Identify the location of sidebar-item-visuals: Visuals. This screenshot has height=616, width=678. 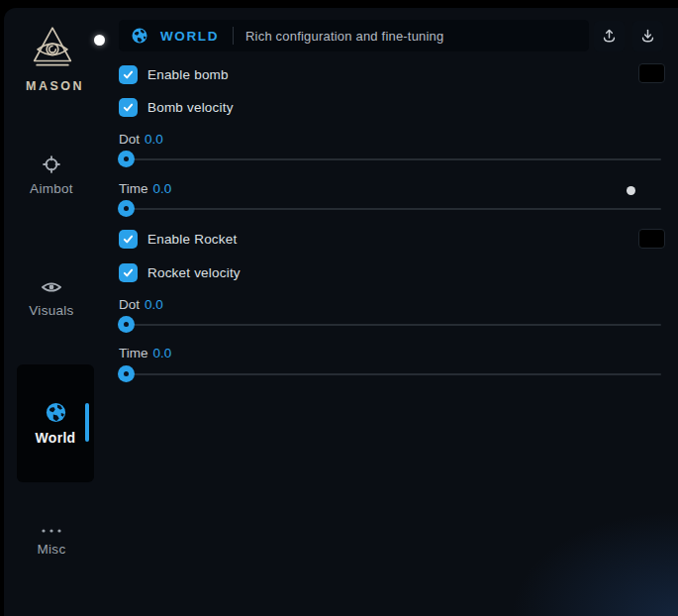
(51, 299).